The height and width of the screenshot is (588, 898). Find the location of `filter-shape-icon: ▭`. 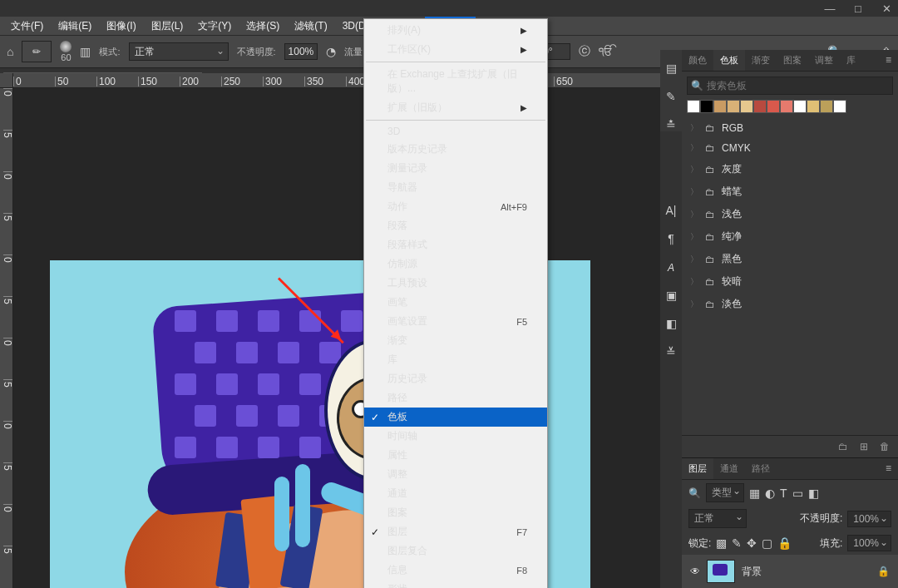

filter-shape-icon: ▭ is located at coordinates (798, 493).